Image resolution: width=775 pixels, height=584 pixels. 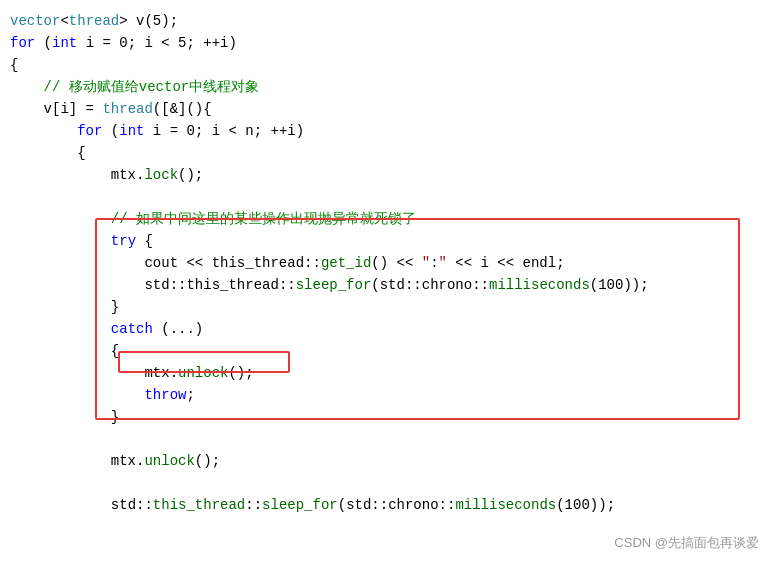 What do you see at coordinates (388, 153) in the screenshot?
I see `code-line-7: {` at bounding box center [388, 153].